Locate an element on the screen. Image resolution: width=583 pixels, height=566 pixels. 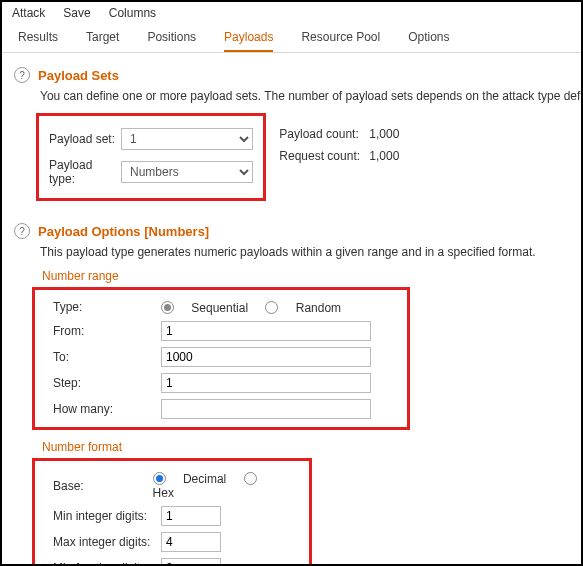
to-label: To: is located at coordinates (107, 357).